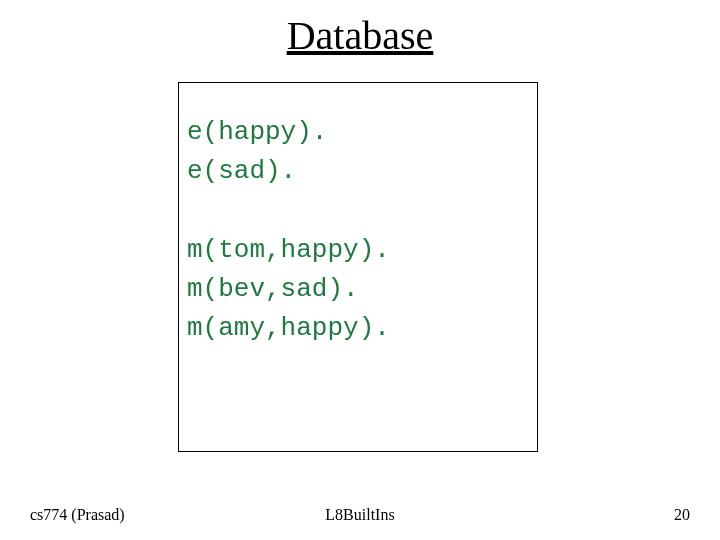  I want to click on code-line: e(happy)., so click(358, 132).